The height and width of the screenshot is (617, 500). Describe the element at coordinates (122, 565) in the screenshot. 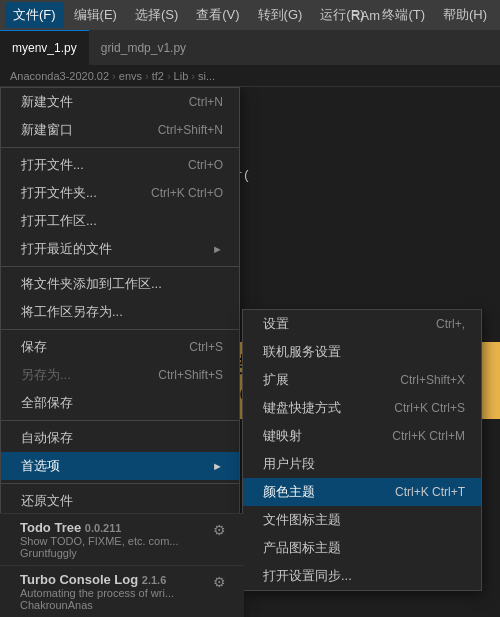

I see `extensions-panel: Todo Tree 0.0.211 Show TODO, FIXME, etc.…` at that location.